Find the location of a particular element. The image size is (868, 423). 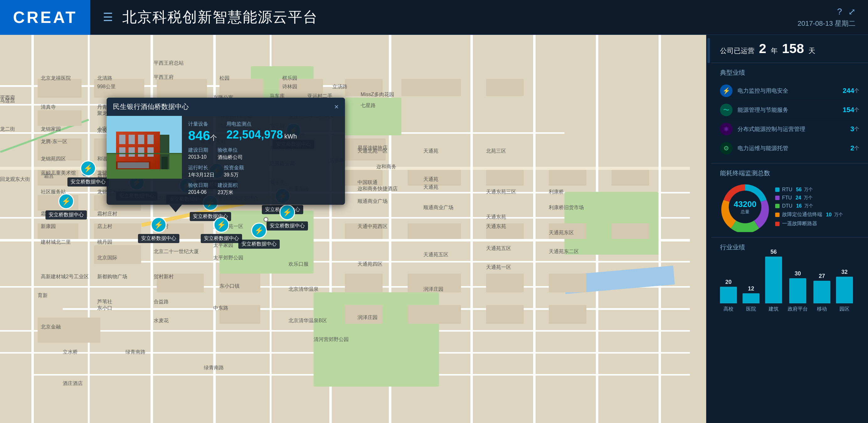

map-label: 清河营郊野公园 is located at coordinates (331, 340).